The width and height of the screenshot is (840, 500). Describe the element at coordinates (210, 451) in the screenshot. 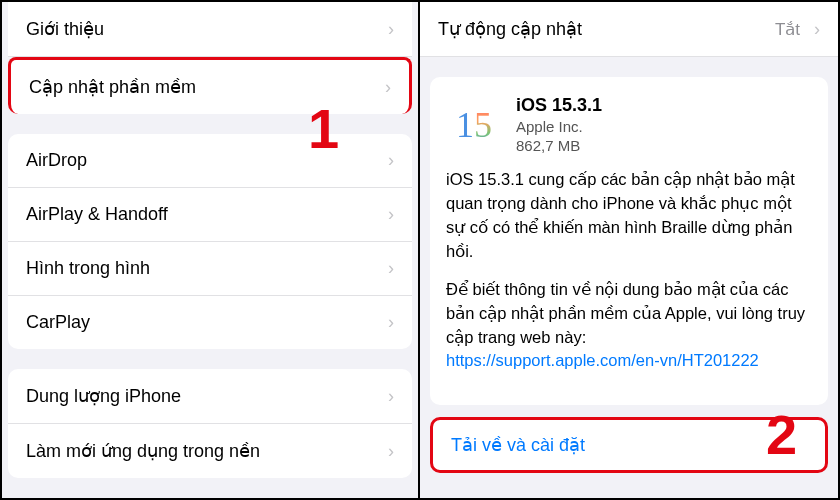

I see `settings-row-background-refresh: Làm mới ứng dụng trong nền ›` at that location.